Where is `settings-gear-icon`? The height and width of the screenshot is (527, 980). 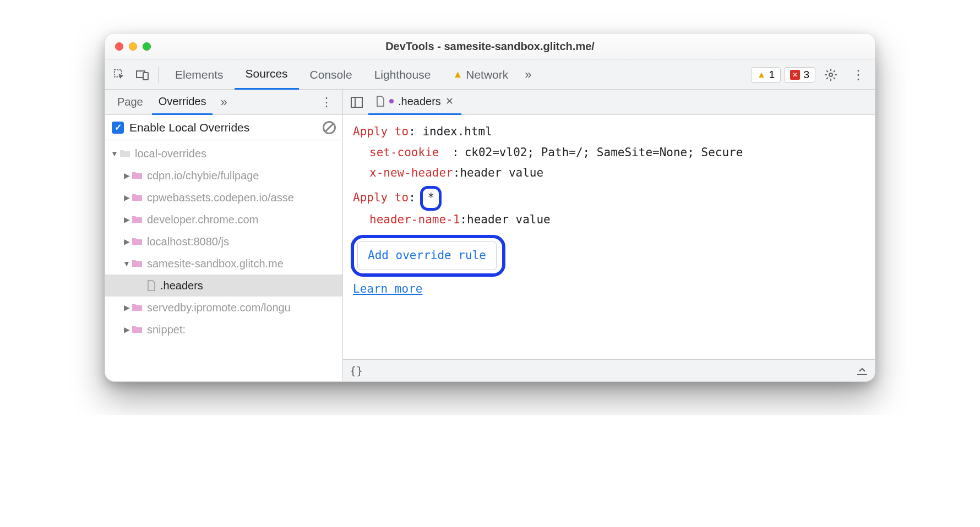
settings-gear-icon is located at coordinates (831, 75).